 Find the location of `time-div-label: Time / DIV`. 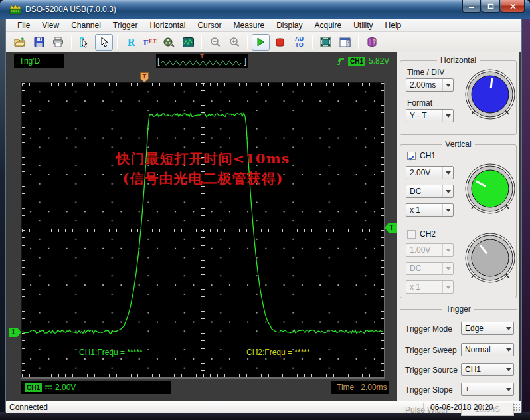

time-div-label: Time / DIV is located at coordinates (426, 72).